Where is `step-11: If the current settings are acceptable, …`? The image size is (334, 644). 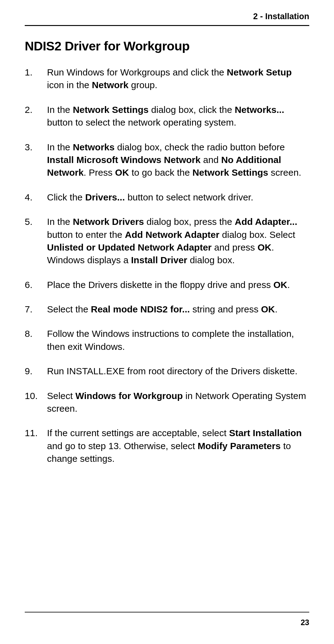 step-11: If the current settings are acceptable, … is located at coordinates (167, 446).